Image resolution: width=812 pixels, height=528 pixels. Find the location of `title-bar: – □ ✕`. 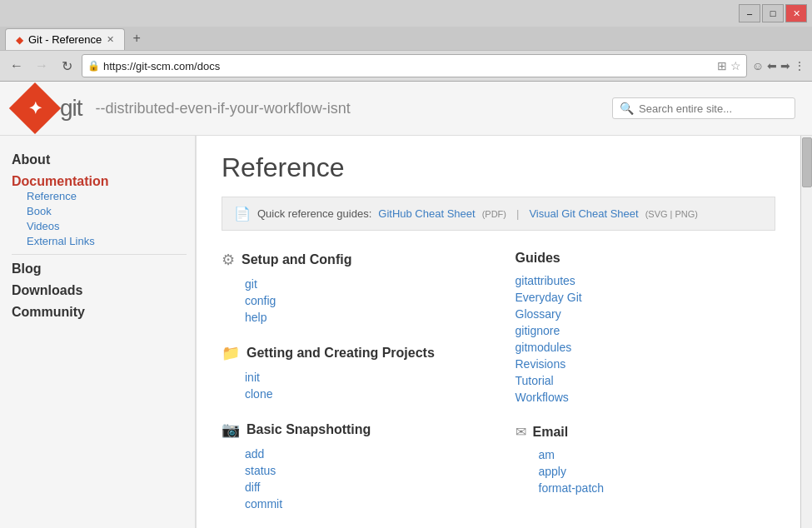

title-bar: – □ ✕ is located at coordinates (406, 13).